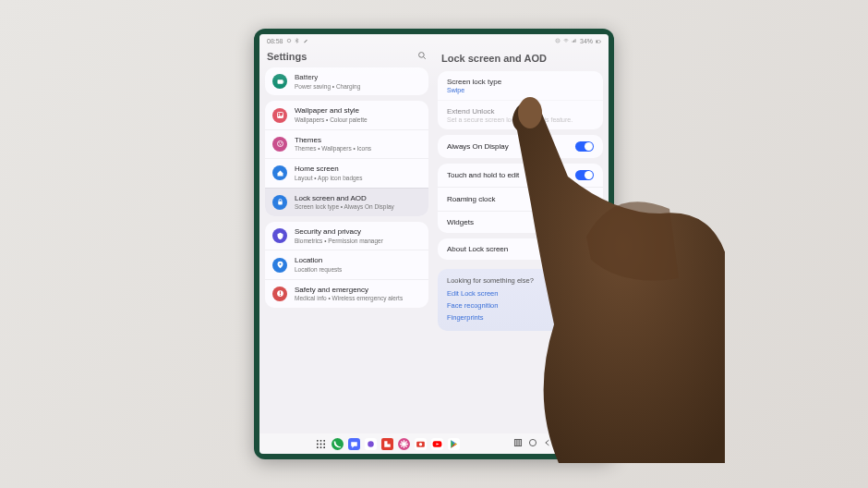  I want to click on row-title: Location, so click(358, 261).